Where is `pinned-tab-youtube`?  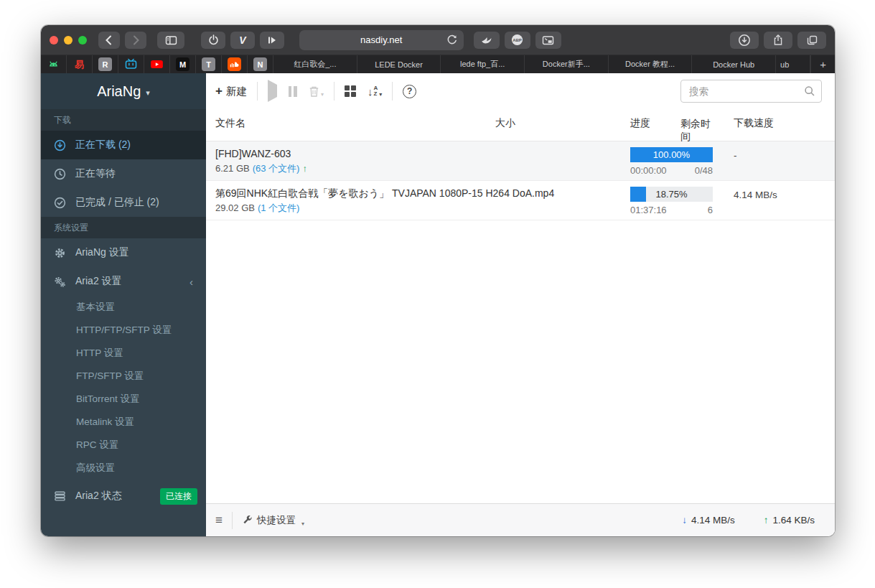
pinned-tab-youtube is located at coordinates (157, 65).